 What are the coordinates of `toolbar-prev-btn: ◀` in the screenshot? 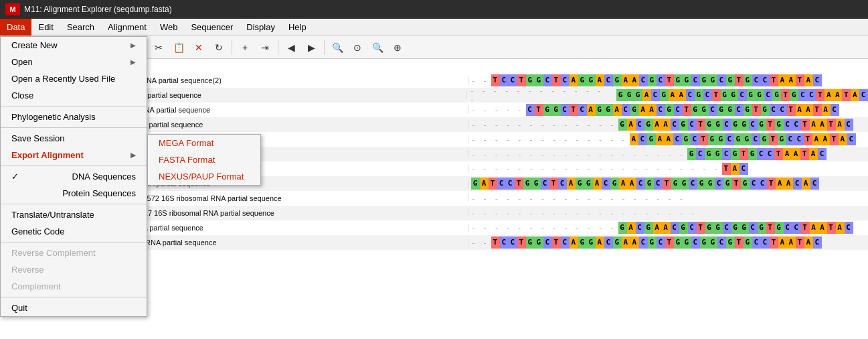 It's located at (291, 48).